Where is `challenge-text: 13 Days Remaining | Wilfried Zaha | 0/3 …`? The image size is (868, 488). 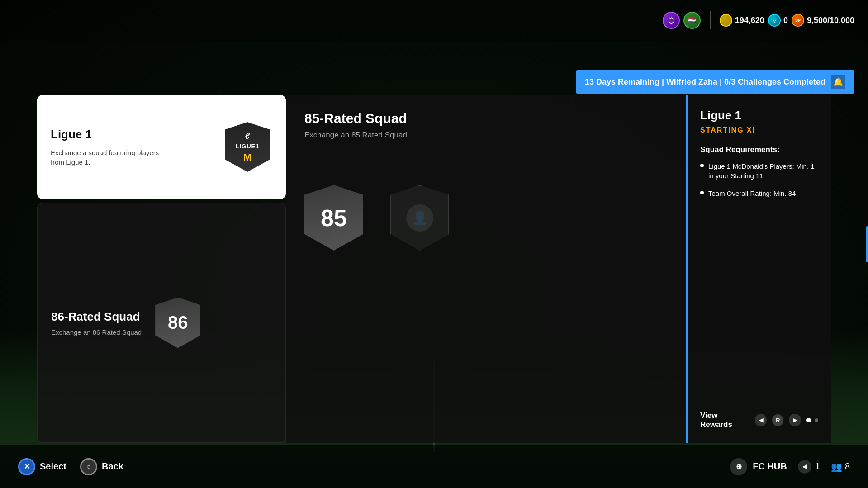 challenge-text: 13 Days Remaining | Wilfried Zaha | 0/3 … is located at coordinates (705, 82).